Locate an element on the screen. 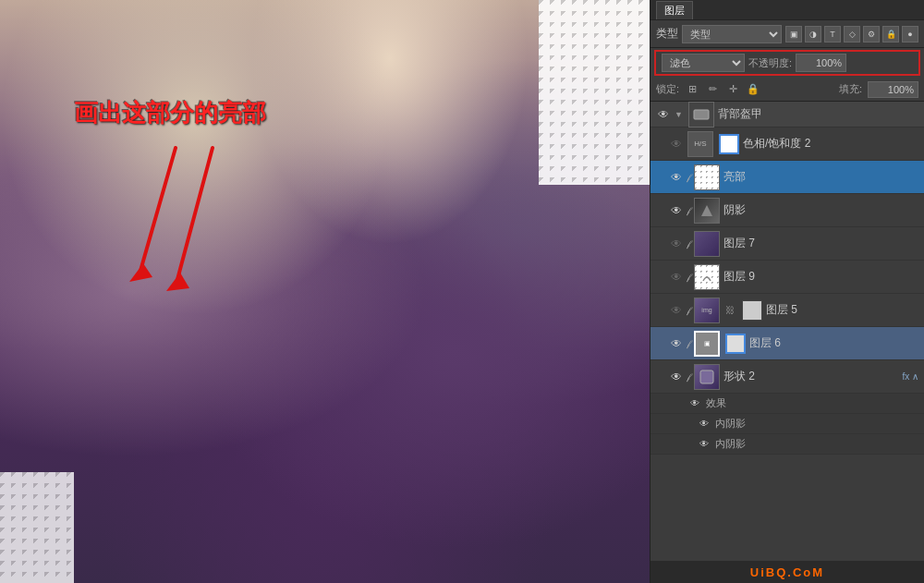 This screenshot has height=583, width=924. eye-icon-5: 👁 is located at coordinates (676, 310).